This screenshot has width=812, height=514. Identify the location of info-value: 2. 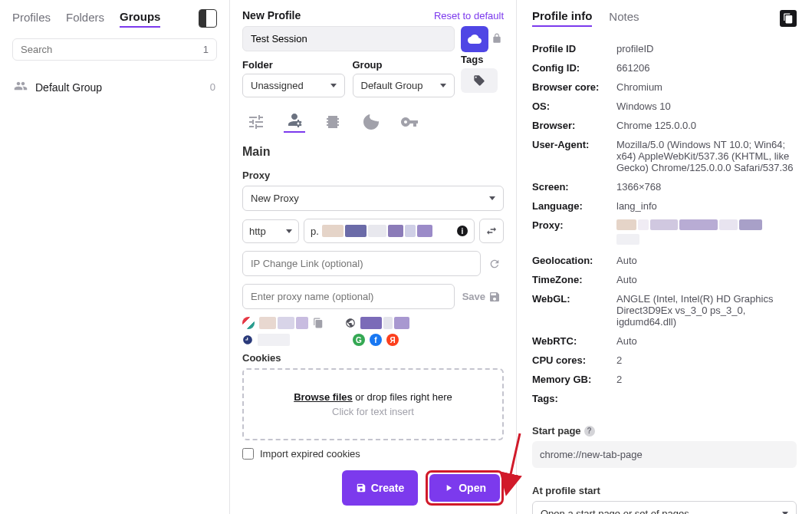
(707, 361).